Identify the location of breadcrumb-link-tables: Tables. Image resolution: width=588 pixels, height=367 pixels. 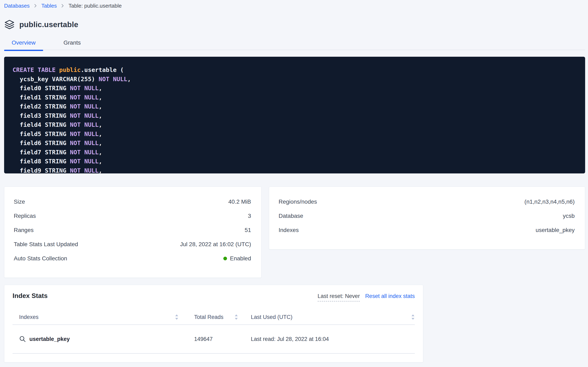
(49, 6).